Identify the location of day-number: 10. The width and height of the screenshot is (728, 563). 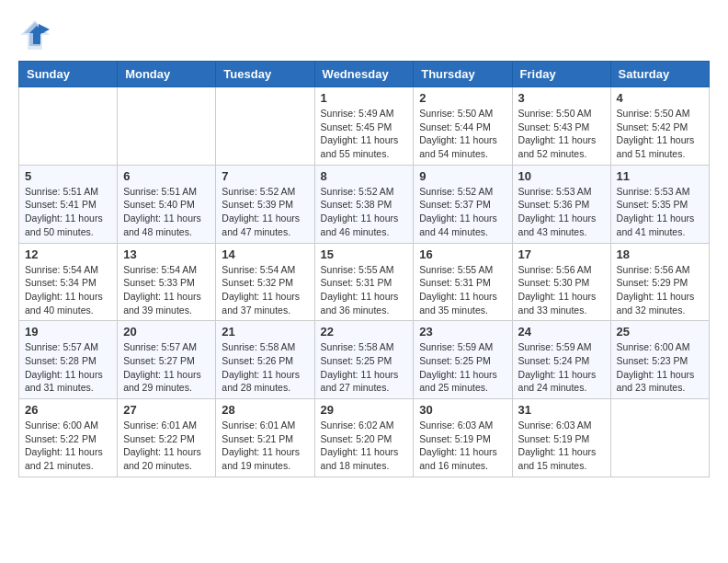
(562, 177).